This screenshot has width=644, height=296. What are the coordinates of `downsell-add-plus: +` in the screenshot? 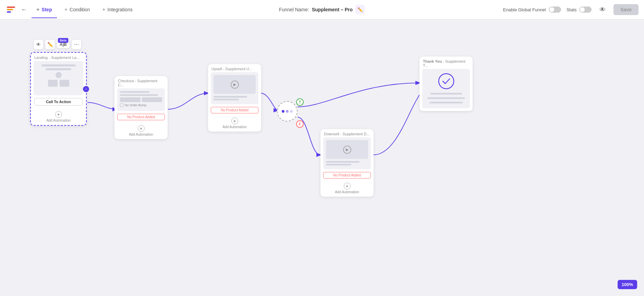 It's located at (347, 186).